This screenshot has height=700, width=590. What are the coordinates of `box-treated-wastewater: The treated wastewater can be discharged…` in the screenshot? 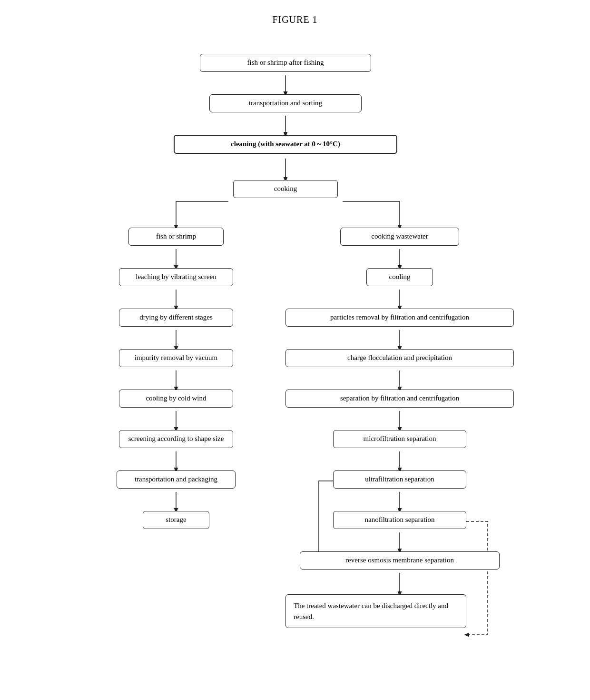 It's located at (376, 611).